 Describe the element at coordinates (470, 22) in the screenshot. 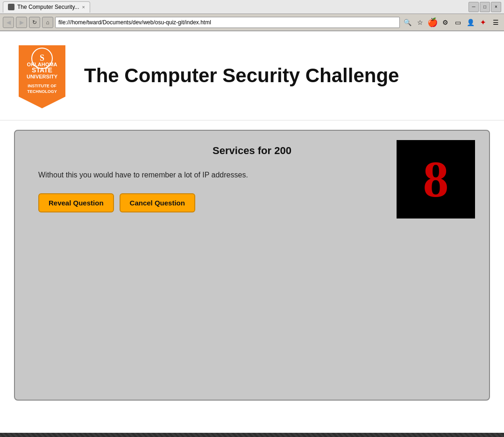

I see `user-icon: 👤` at that location.